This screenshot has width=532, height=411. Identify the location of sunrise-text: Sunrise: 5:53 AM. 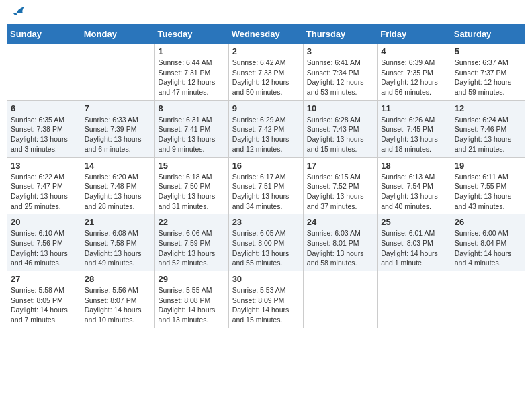
(259, 290).